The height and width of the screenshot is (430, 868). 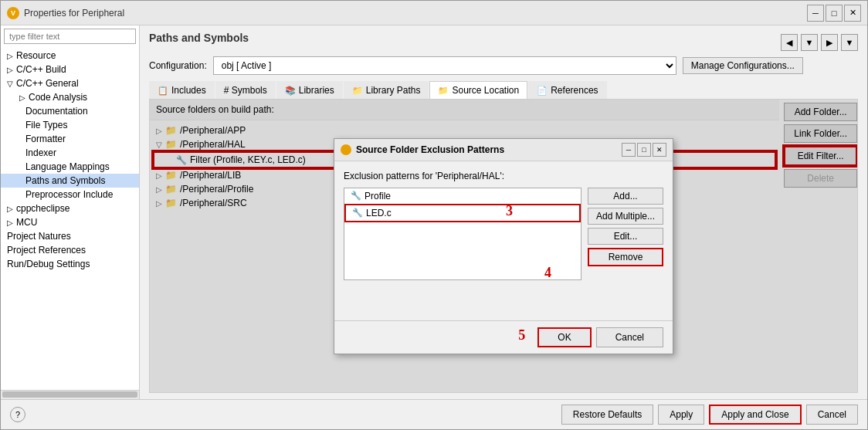 What do you see at coordinates (70, 153) in the screenshot?
I see `sidebar-item-indexer: Indexer` at bounding box center [70, 153].